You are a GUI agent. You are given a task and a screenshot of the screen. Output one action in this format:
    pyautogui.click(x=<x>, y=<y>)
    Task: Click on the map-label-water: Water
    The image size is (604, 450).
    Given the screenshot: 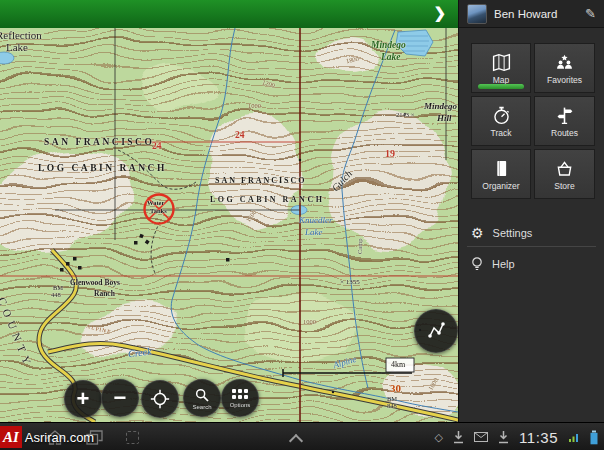 What is the action you would take?
    pyautogui.click(x=156, y=204)
    